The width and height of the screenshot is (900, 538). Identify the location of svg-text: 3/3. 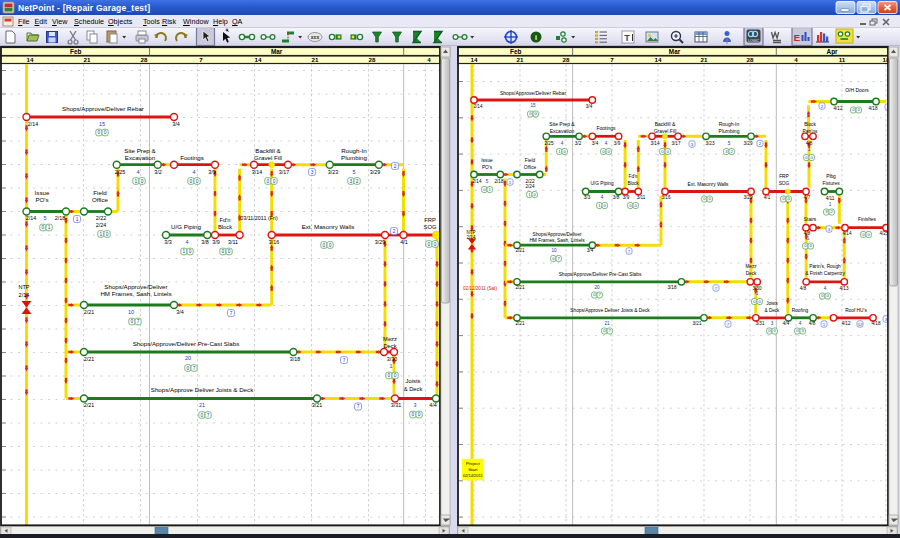
(168, 242).